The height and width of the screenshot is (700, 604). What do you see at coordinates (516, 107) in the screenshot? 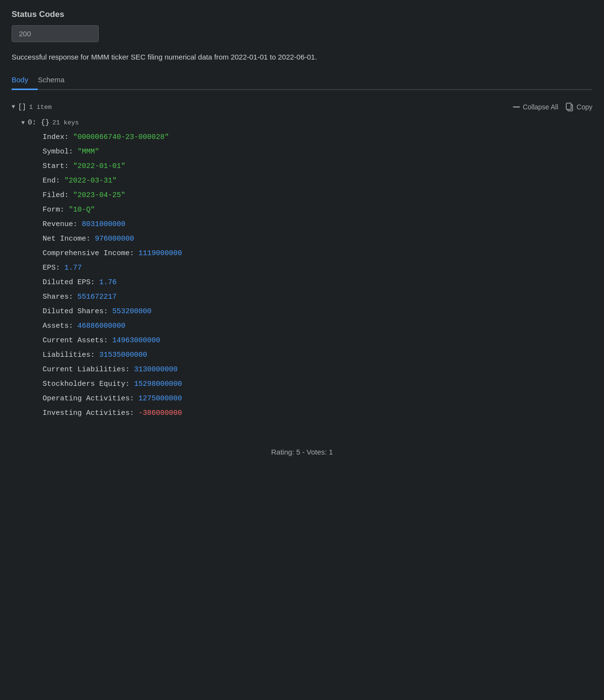
I see `collapse-icon` at bounding box center [516, 107].